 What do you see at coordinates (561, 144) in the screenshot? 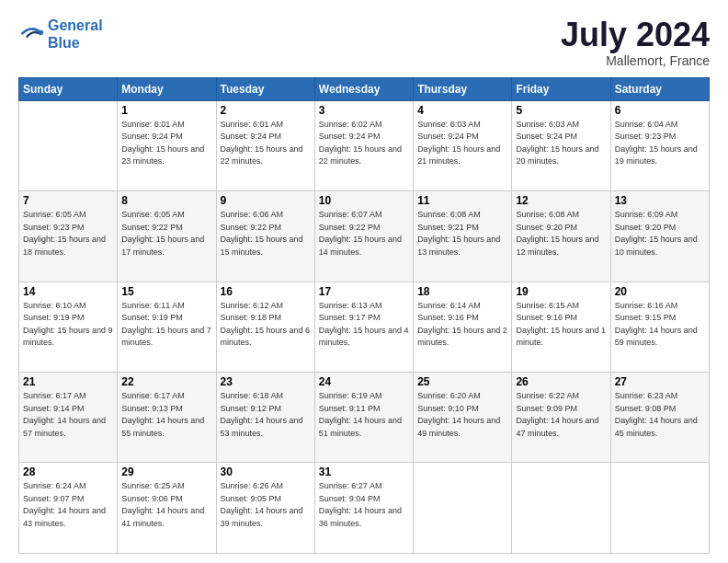
I see `day-detail: Sunrise: 6:03 AMSunset: 9:24 PMDaylight:…` at bounding box center [561, 144].